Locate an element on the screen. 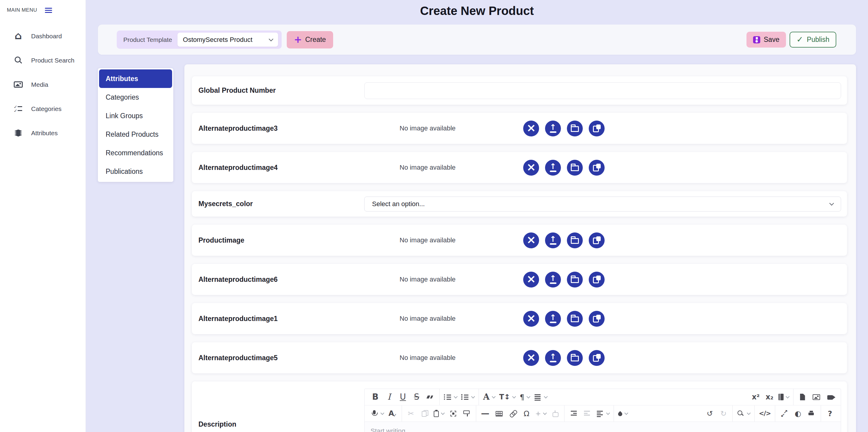 The height and width of the screenshot is (432, 868). print-button is located at coordinates (812, 413).